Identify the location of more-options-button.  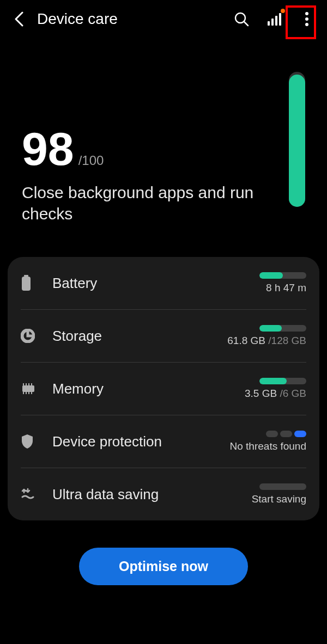
(307, 19).